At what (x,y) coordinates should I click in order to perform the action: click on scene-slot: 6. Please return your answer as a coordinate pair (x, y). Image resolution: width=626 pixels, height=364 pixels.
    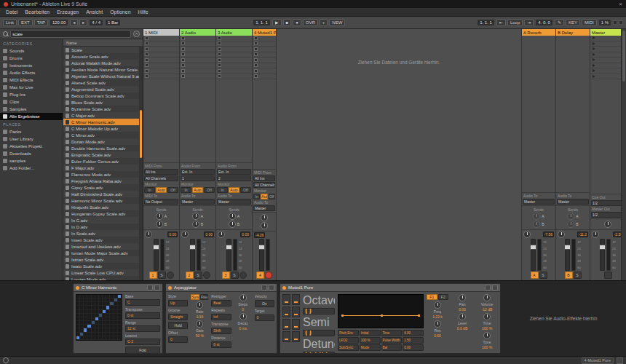
    Looking at the image, I should click on (608, 66).